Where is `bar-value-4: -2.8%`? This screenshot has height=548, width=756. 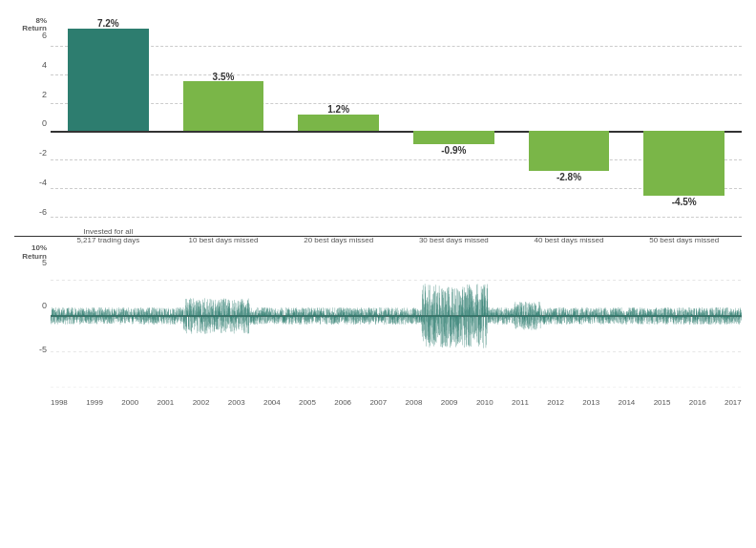 bar-value-4: -2.8% is located at coordinates (569, 178).